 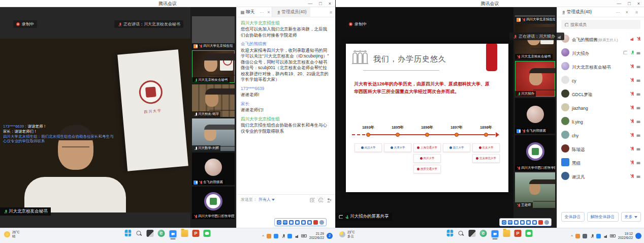 What do you see at coordinates (301, 222) in the screenshot?
I see `ime-toolbar: O 中` at bounding box center [301, 222].